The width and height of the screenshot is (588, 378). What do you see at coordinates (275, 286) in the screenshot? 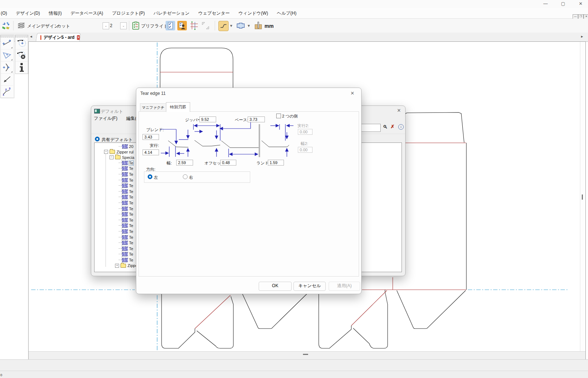
I see `ok-button: OK` at bounding box center [275, 286].